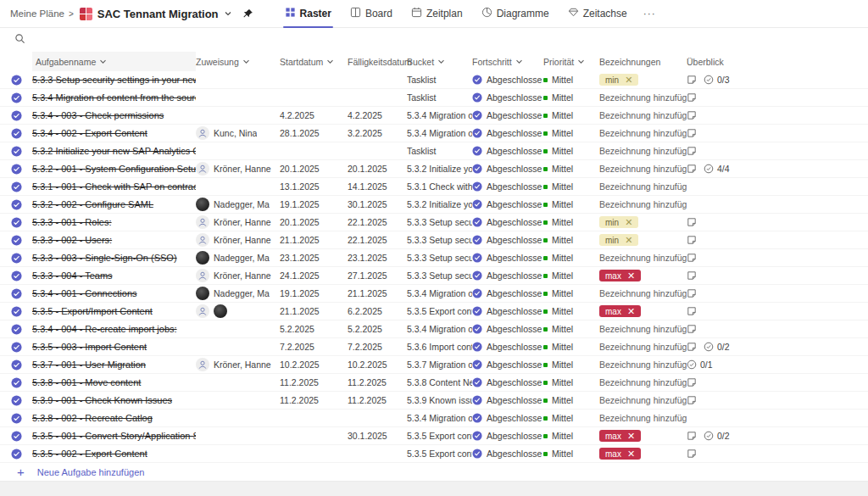 This screenshot has width=868, height=496. Describe the element at coordinates (377, 311) in the screenshot. I see `due-date-cell: 6.2.2025` at that location.